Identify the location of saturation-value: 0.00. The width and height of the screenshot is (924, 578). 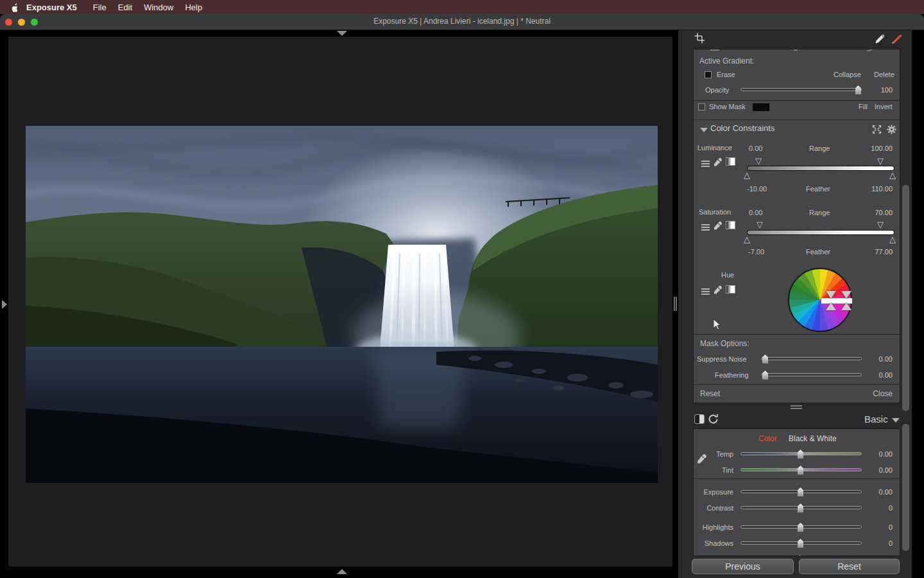
(756, 213).